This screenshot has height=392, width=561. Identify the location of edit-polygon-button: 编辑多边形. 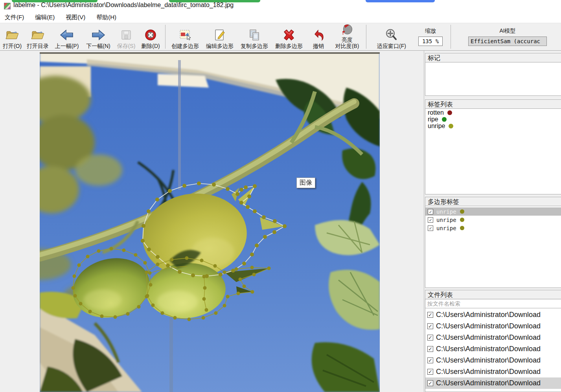
(220, 37).